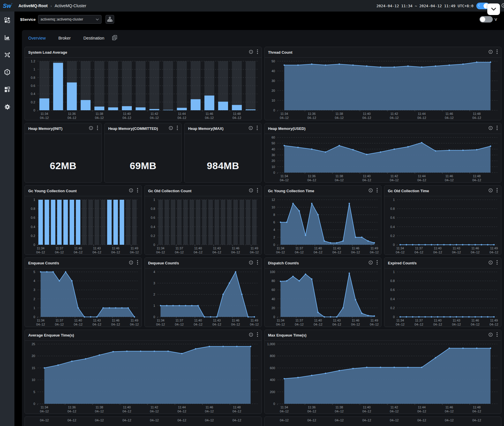 Image resolution: width=504 pixels, height=426 pixels. I want to click on svg-text: 3, so click(34, 290).